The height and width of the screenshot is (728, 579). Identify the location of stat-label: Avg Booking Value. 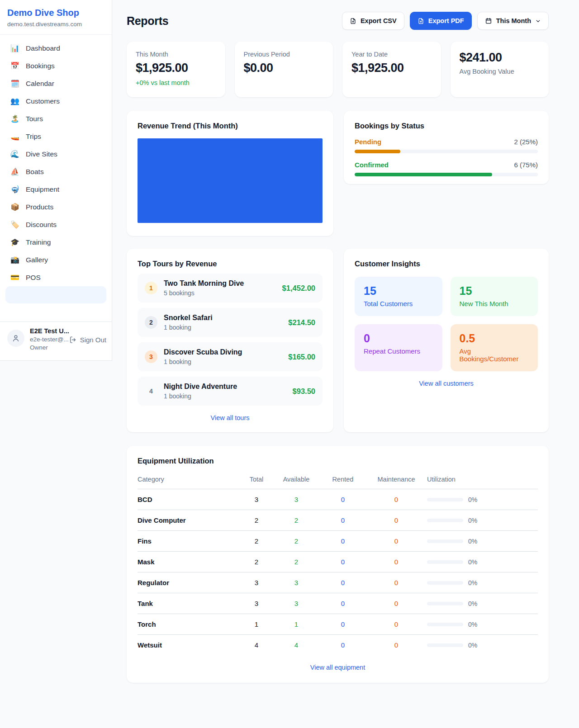
(500, 71).